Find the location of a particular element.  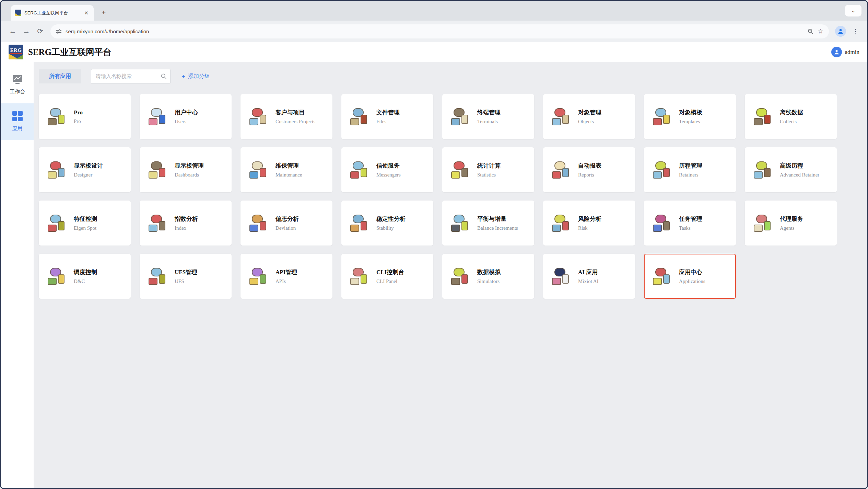

back-icon: ← is located at coordinates (13, 31).